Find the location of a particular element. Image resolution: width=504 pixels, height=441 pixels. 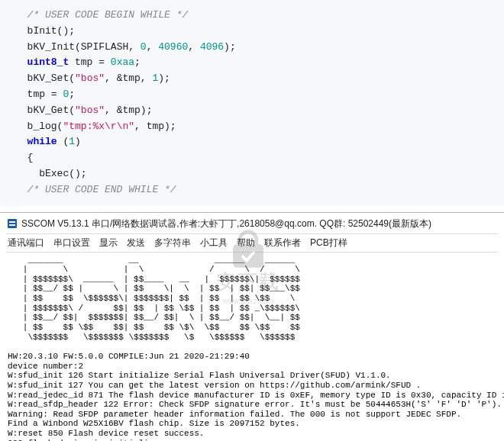

code-line: /* USER CODE BEGIN WHILE */ is located at coordinates (260, 15).